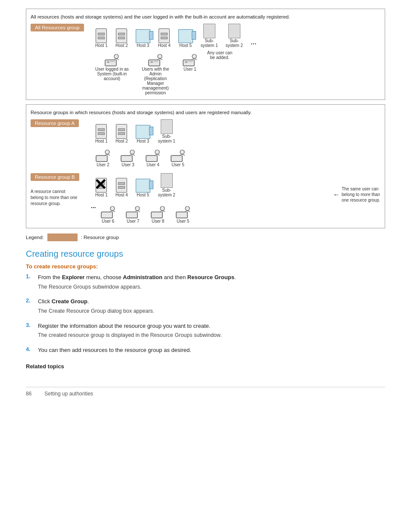 The image size is (411, 532). Describe the element at coordinates (128, 157) in the screenshot. I see `user-item: User 3` at that location.